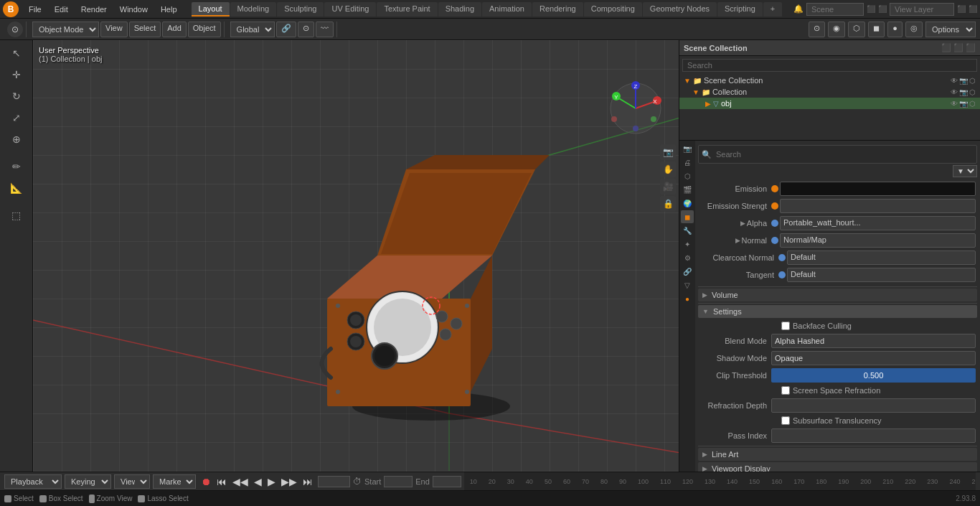 This screenshot has width=980, height=506. Describe the element at coordinates (838, 454) in the screenshot. I see `line-art-section-header: ▶ Line Art` at that location.